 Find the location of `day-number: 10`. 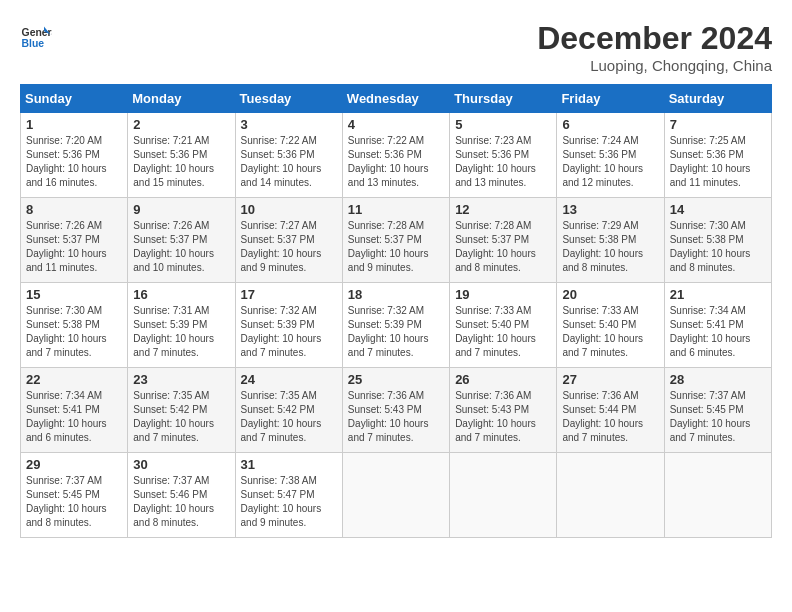

day-number: 10 is located at coordinates (289, 210).